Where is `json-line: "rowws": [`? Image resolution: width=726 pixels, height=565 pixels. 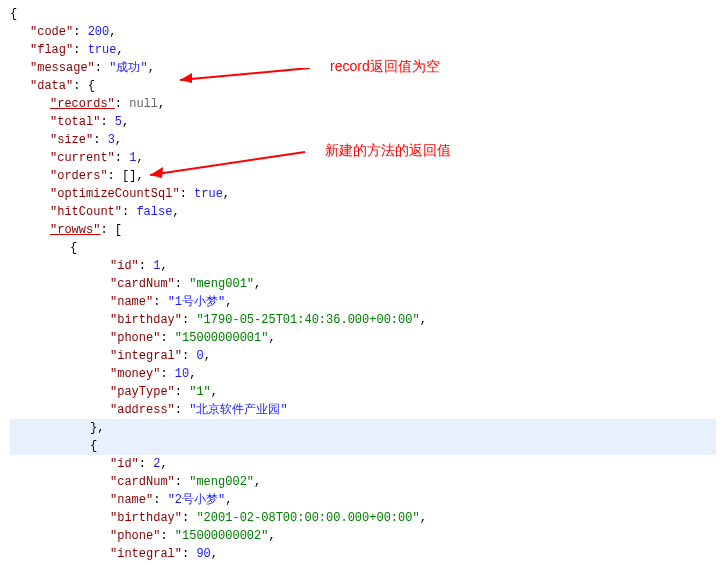 json-line: "rowws": [ is located at coordinates (363, 230).